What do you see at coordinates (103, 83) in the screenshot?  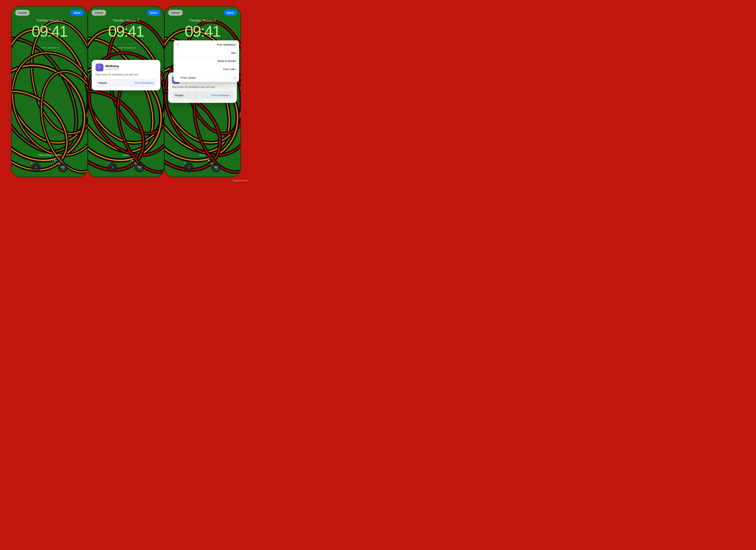 I see `card-row-label-2: Playlist` at bounding box center [103, 83].